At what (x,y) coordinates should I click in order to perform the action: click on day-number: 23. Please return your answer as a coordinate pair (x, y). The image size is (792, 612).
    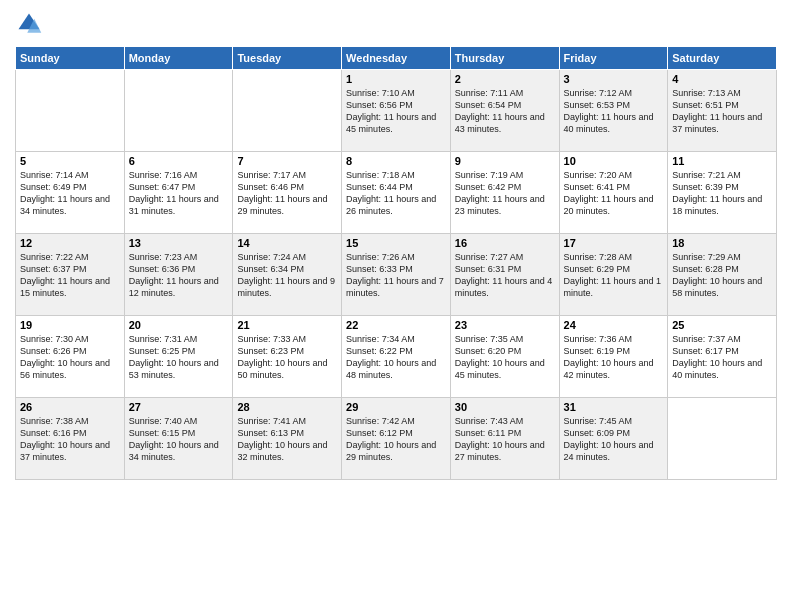
    Looking at the image, I should click on (505, 325).